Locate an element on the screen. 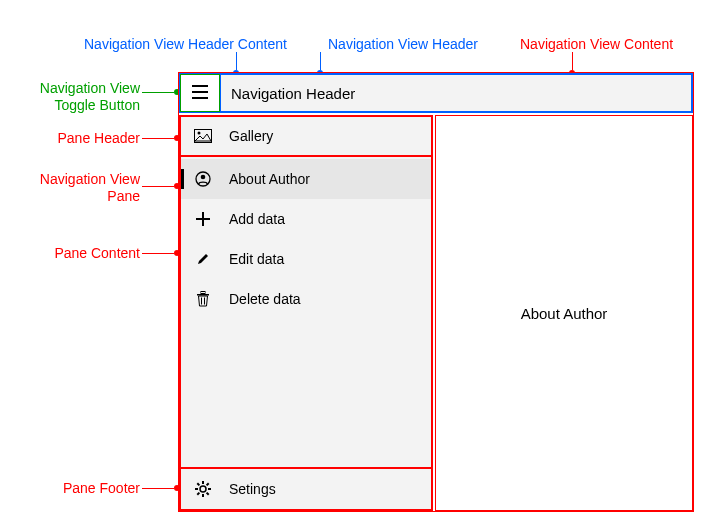  callout-toggle: Navigation View Toggle Button is located at coordinates (85, 97).